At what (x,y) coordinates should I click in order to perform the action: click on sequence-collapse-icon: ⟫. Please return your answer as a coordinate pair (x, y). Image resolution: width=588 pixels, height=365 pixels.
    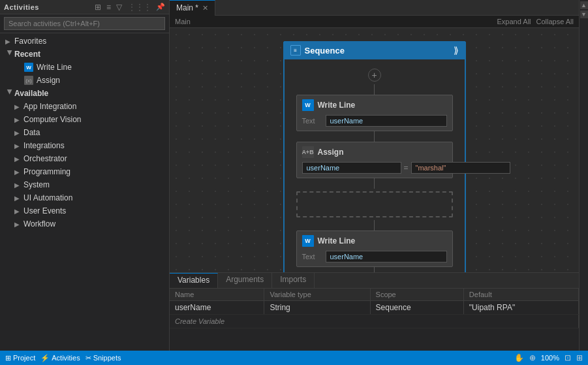
    Looking at the image, I should click on (456, 50).